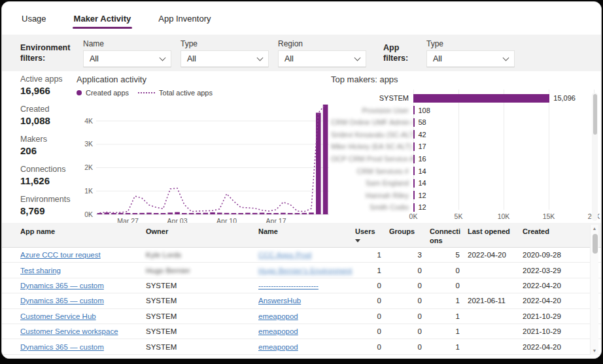 The width and height of the screenshot is (603, 364). What do you see at coordinates (288, 286) in the screenshot?
I see `environment-name-link: ------------------------` at bounding box center [288, 286].